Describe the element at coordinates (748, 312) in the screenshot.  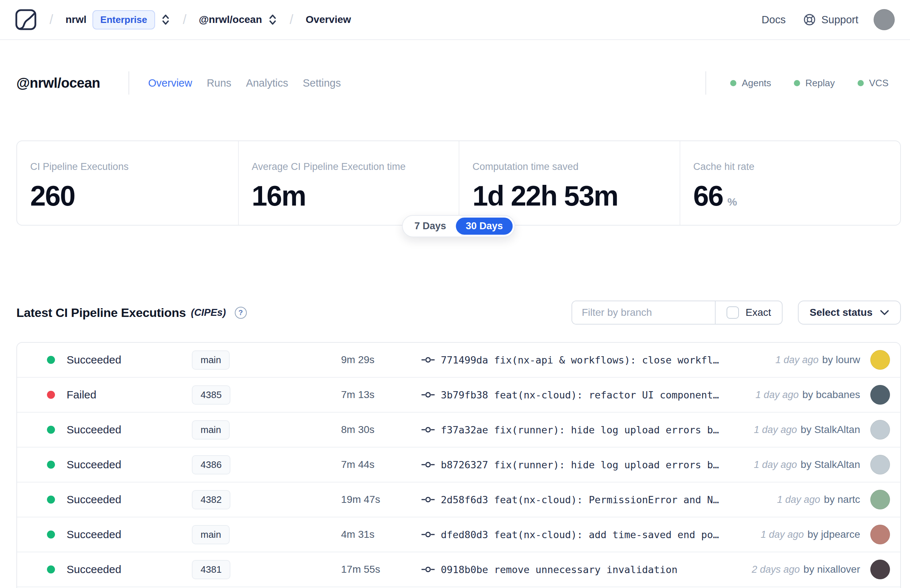
I see `exact-match-toggle: Exact` at that location.